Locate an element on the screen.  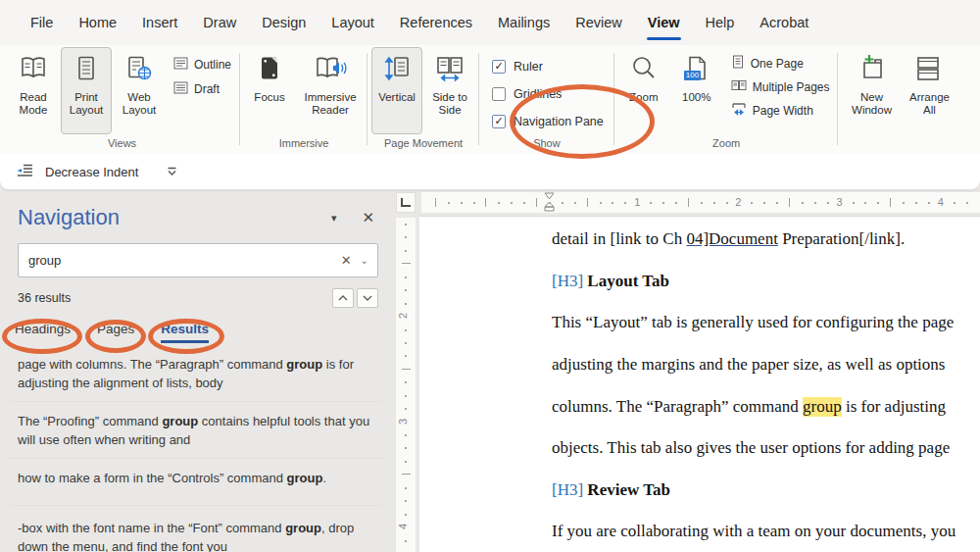
text-segment: group is located at coordinates (304, 527).